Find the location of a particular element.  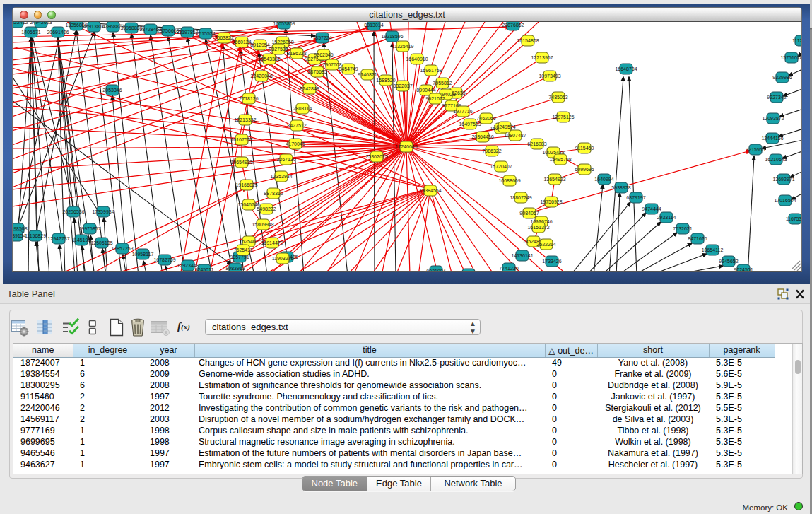

svg-text: 7625402 is located at coordinates (249, 242).